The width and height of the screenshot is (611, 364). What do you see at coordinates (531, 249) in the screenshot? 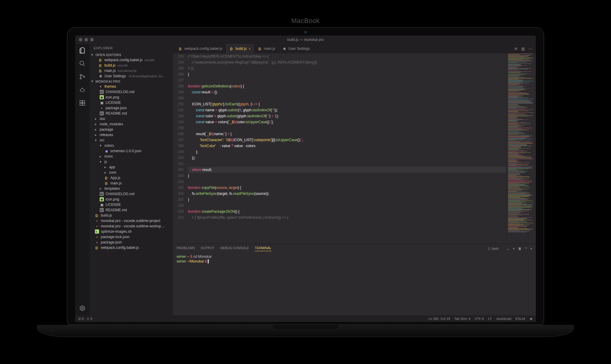
I see `close-panel-icon: ×` at bounding box center [531, 249].